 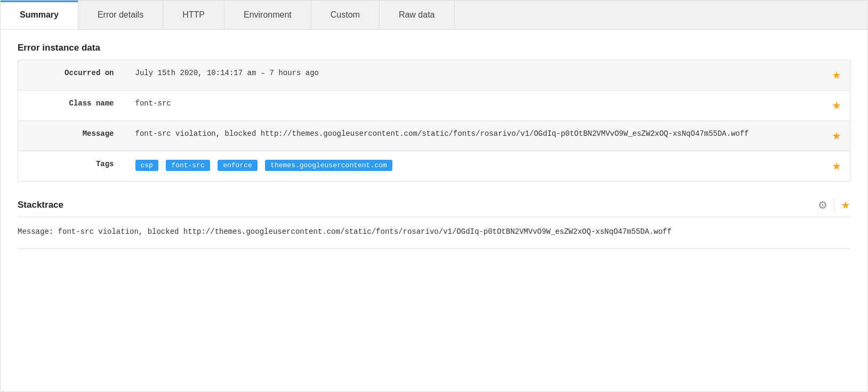 What do you see at coordinates (473, 105) in the screenshot?
I see `class-name-value: font-src` at bounding box center [473, 105].